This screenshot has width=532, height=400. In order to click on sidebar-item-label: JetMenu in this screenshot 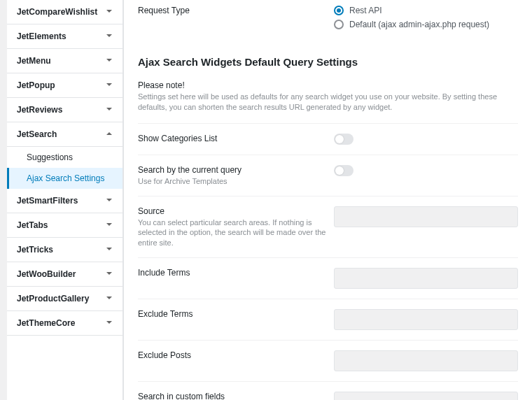, I will do `click(34, 61)`.